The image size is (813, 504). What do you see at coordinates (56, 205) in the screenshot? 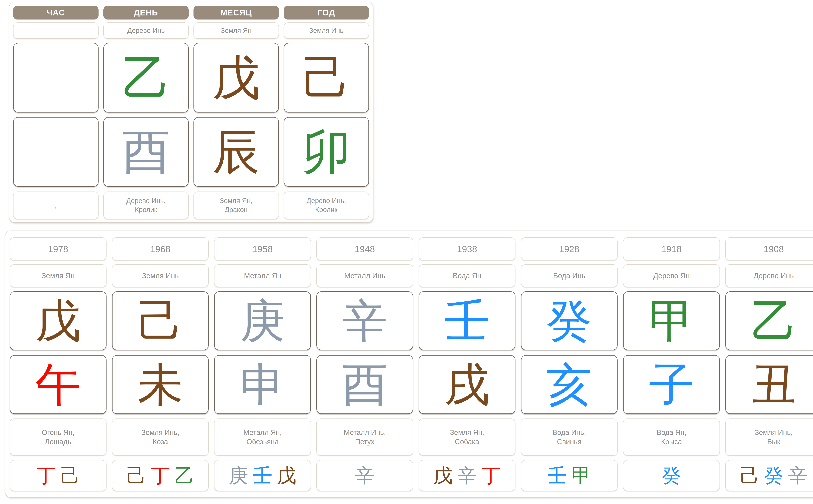
I see `pillar-animal-label: ,` at bounding box center [56, 205].